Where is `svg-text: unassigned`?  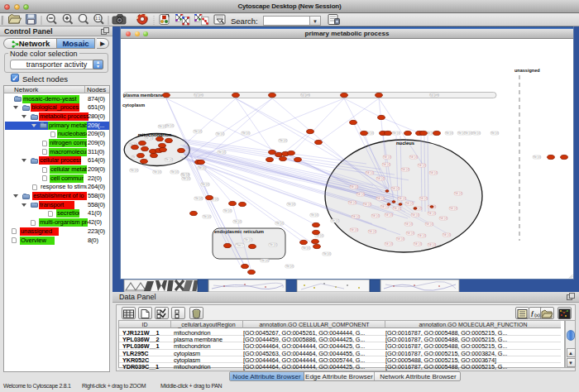
svg-text: unassigned is located at coordinates (528, 70).